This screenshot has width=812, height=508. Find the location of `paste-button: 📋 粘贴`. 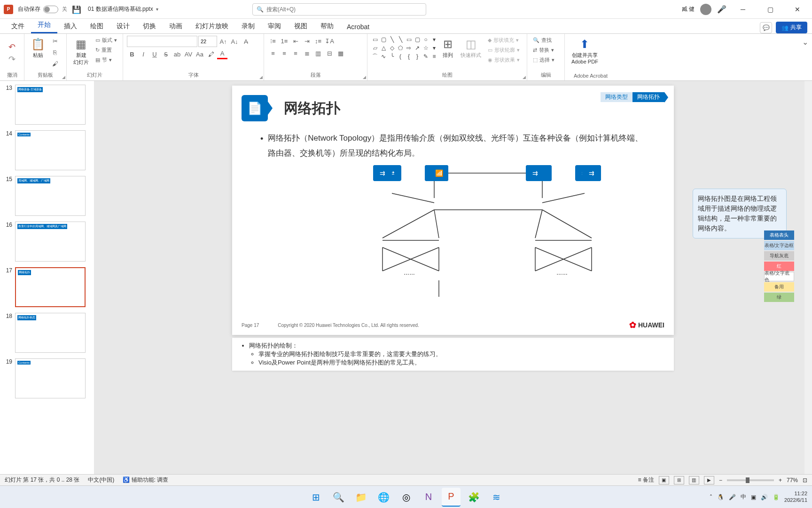

paste-button: 📋 粘贴 is located at coordinates (38, 48).